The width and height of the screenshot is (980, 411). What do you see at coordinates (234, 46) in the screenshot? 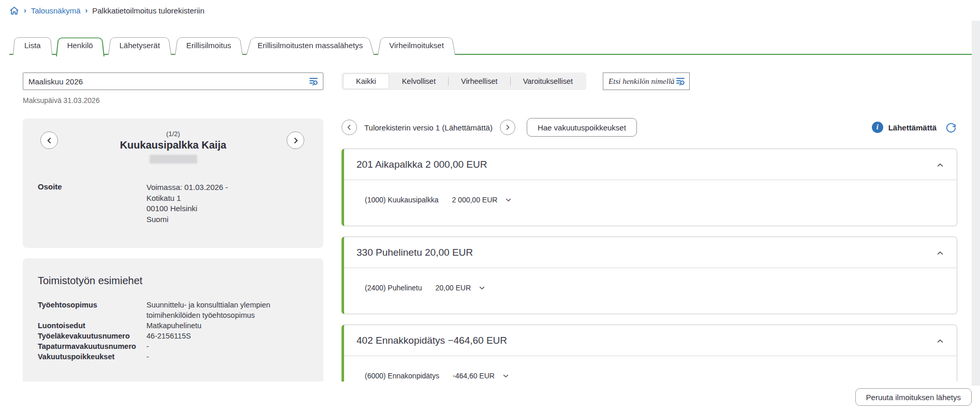
I see `tab-bar: Lista Henkilö Lähetyserät Erillisilmoitu…` at bounding box center [234, 46].